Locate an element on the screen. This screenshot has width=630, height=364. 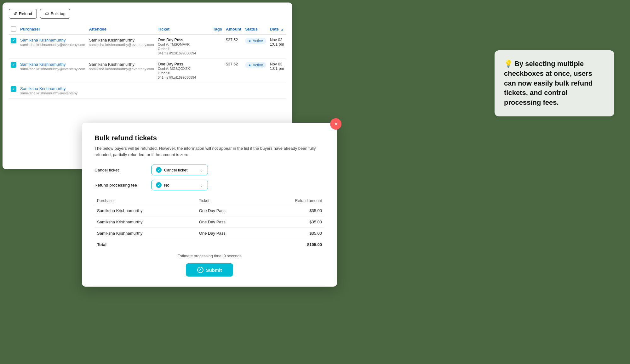
row2-purchaser-email: samiksha.krishnamurthy@eventeny.com is located at coordinates (53, 69).